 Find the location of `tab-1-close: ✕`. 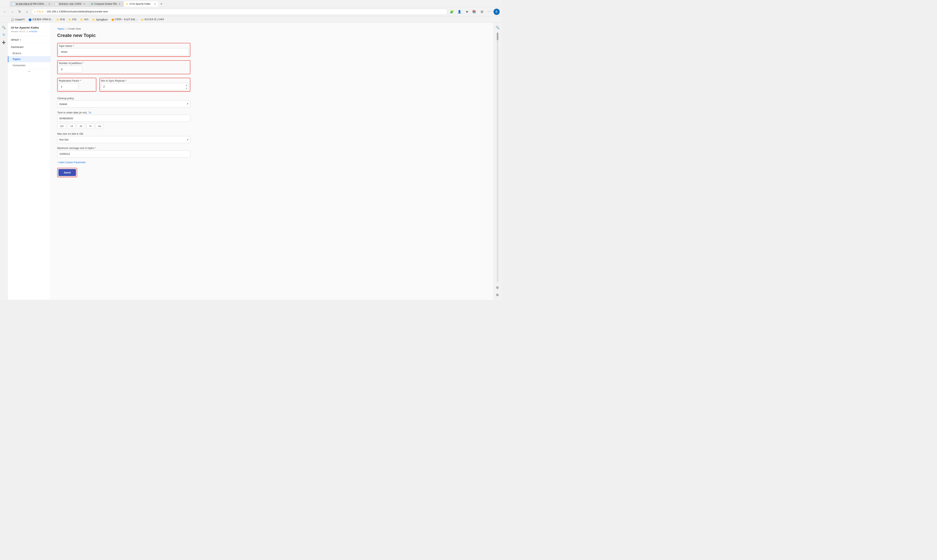

tab-1-close: ✕ is located at coordinates (49, 5).